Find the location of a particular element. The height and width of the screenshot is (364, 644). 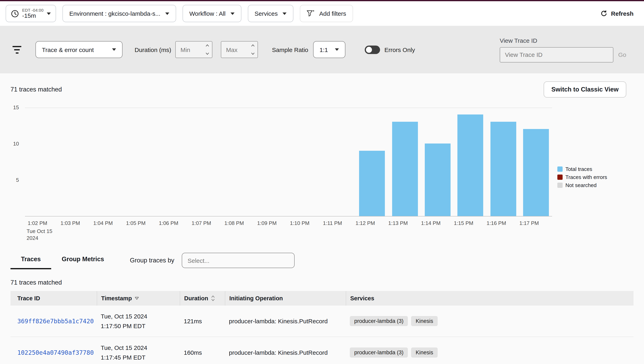

x-tick-label: 1:07 PM is located at coordinates (202, 223).